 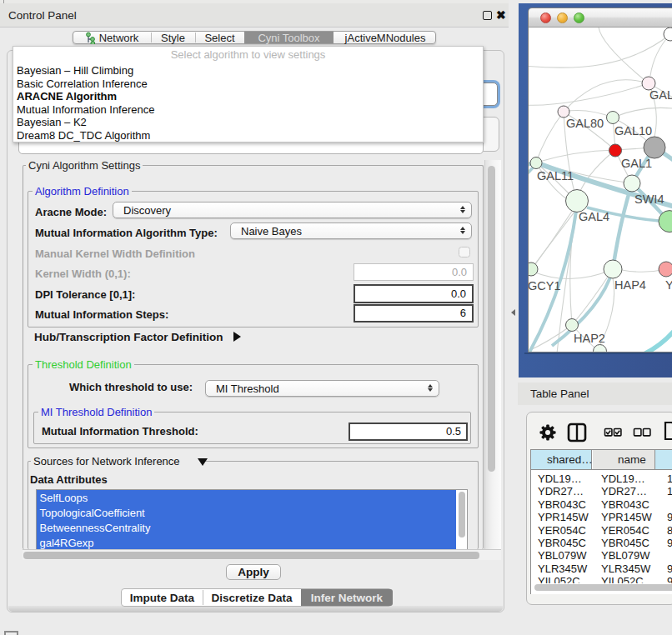 I want to click on svg-text: GCY1, so click(x=545, y=286).